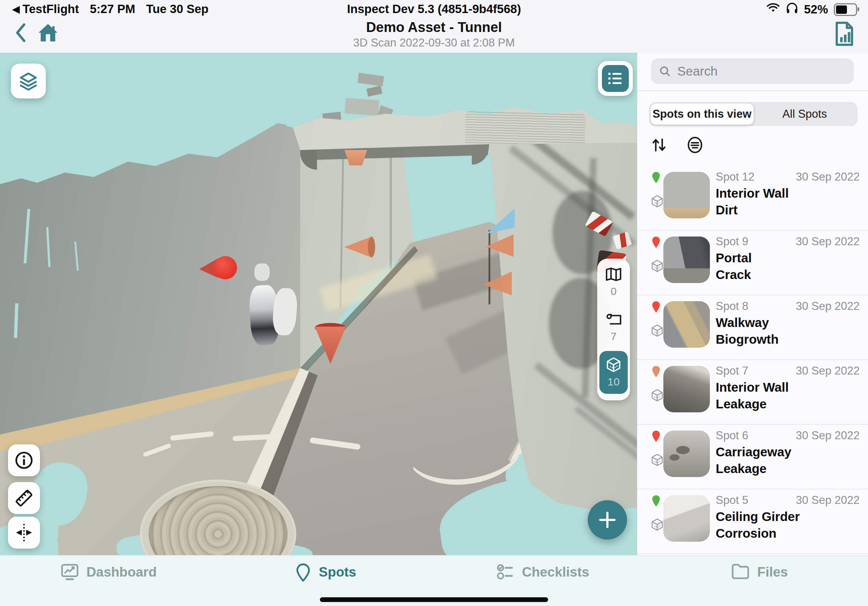 This screenshot has width=868, height=606. I want to click on spot-title: Ceiling GirderCorrosion, so click(758, 525).